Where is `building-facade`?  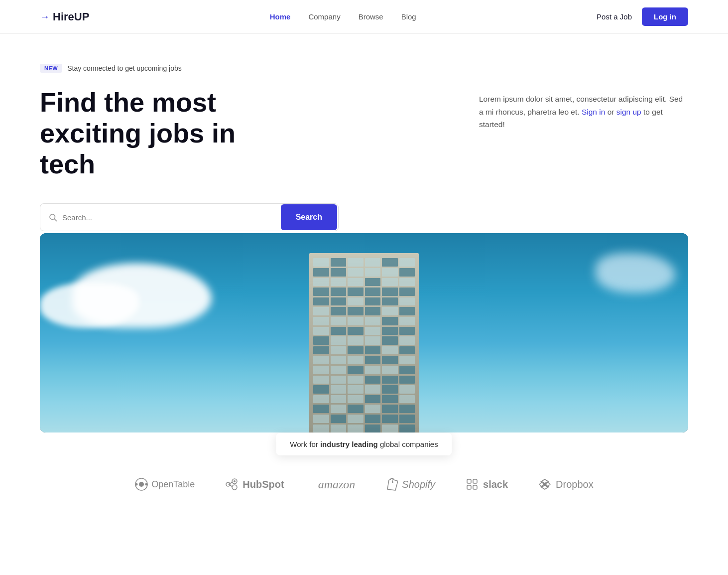
building-facade is located at coordinates (364, 343).